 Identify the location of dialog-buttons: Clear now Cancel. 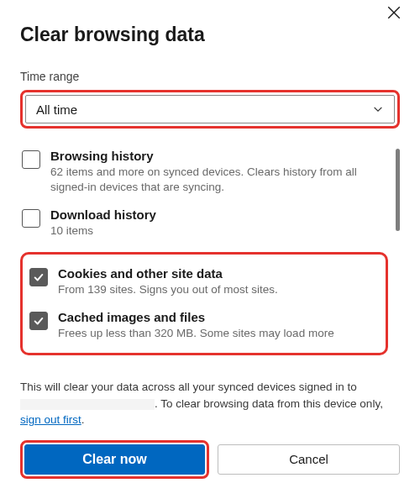
(210, 459).